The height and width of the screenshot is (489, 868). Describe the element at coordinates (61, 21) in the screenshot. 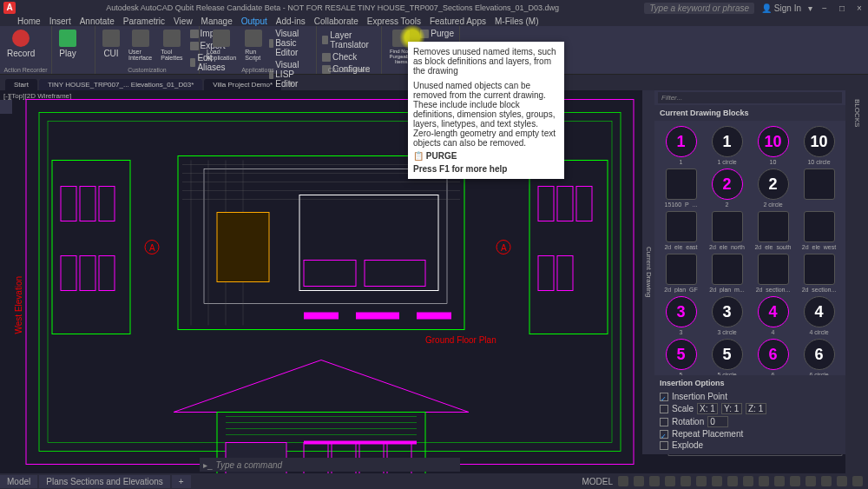

I see `menu-insert: Insert` at that location.